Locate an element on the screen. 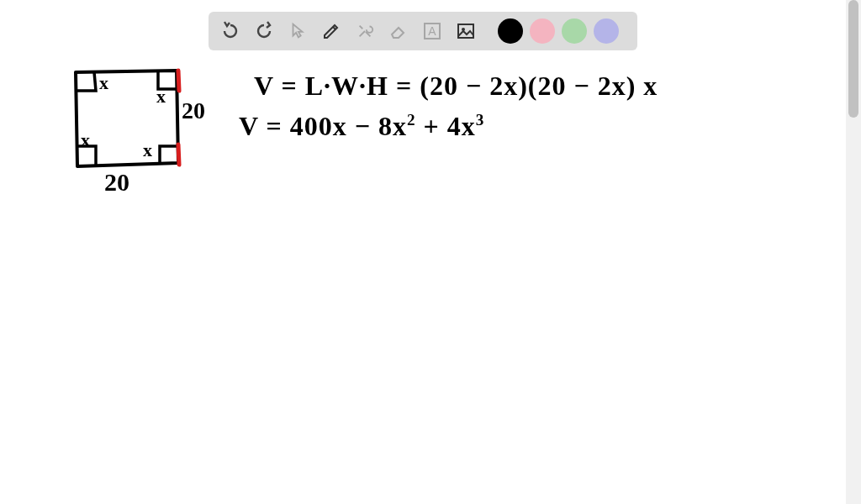 The image size is (861, 504). undo-button is located at coordinates (230, 31).